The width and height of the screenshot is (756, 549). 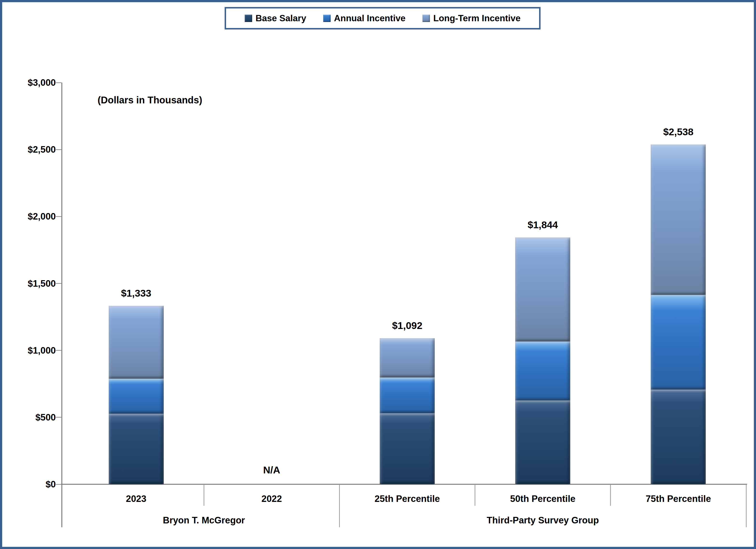 What do you see at coordinates (33, 283) in the screenshot?
I see `y-axis-label: $1,500` at bounding box center [33, 283].